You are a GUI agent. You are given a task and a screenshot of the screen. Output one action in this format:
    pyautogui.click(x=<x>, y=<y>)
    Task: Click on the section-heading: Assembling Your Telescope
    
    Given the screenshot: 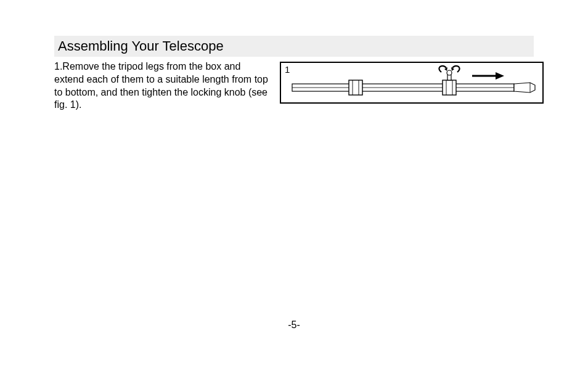 What is the action you would take?
    pyautogui.click(x=141, y=46)
    